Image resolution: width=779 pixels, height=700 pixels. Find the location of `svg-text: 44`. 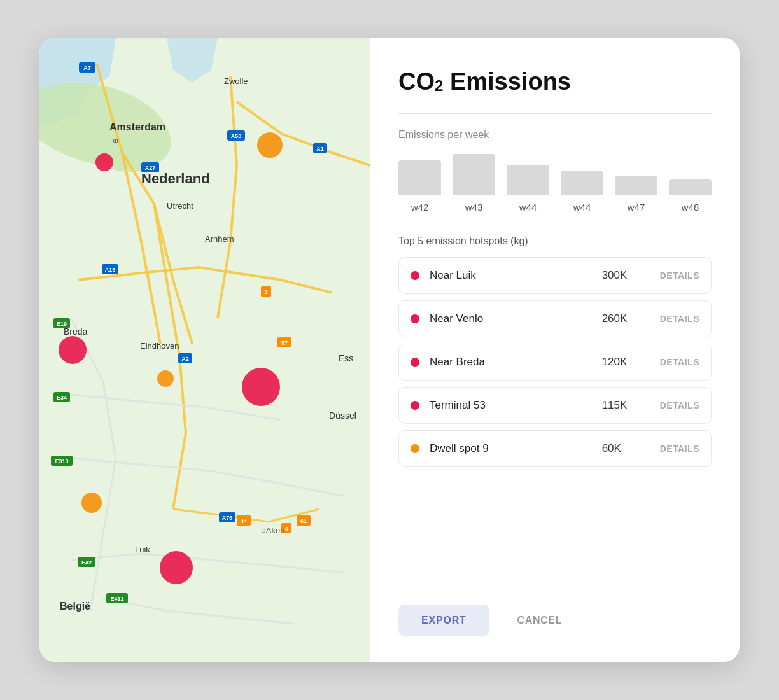

svg-text: 44 is located at coordinates (244, 521).